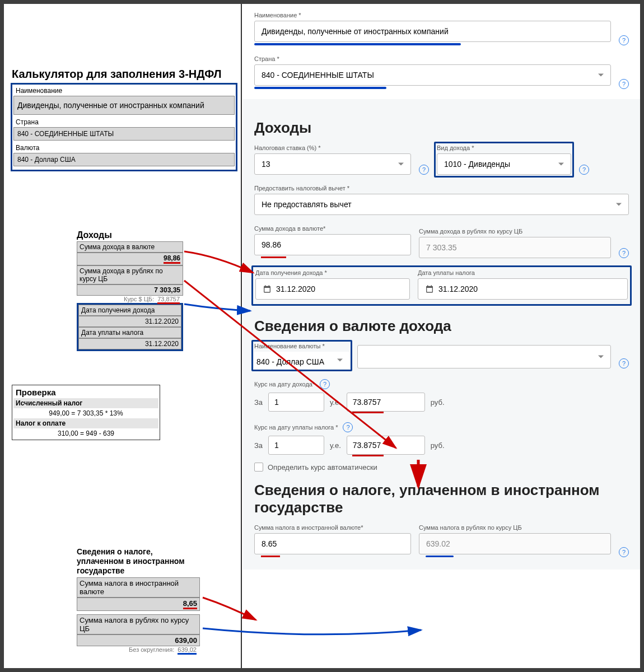  I want to click on income-fx-value: 98,86, so click(172, 259).